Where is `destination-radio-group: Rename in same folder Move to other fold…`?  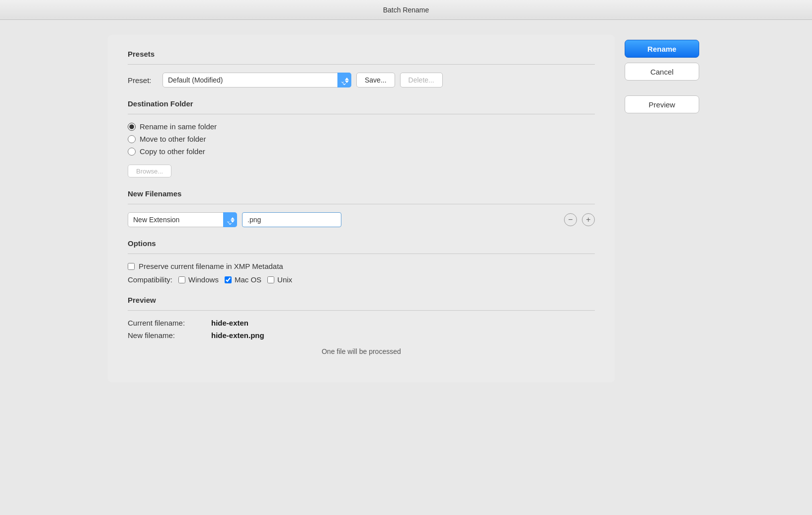
destination-radio-group: Rename in same folder Move to other fold… is located at coordinates (361, 139).